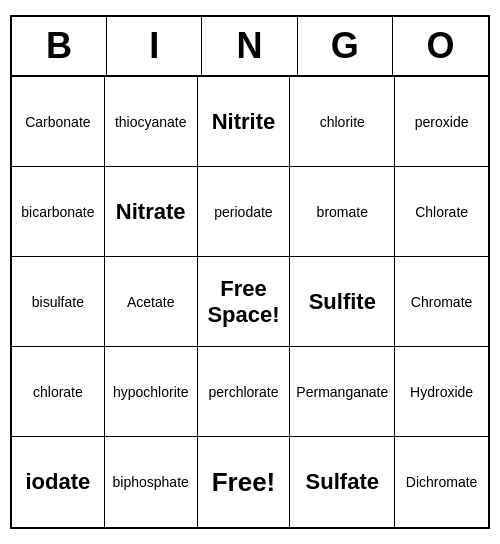 This screenshot has width=500, height=544. What do you see at coordinates (442, 212) in the screenshot?
I see `cell-text-9: Chlorate` at bounding box center [442, 212].